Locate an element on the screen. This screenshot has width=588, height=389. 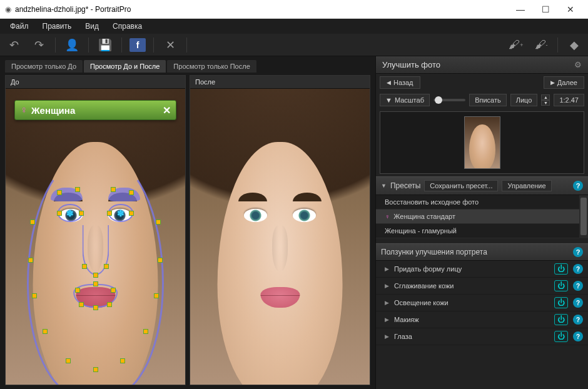
view-tabs: Просмотр только До Просмотр До и После П… is located at coordinates (188, 66).